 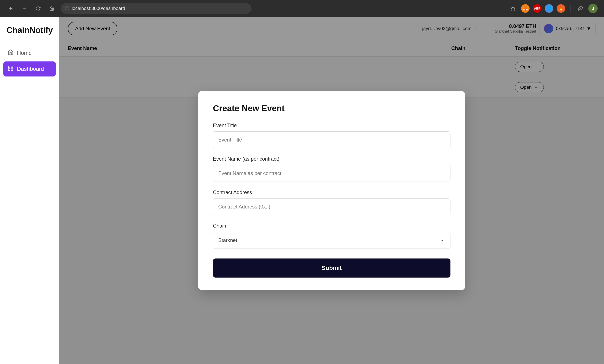 I want to click on refresh-button, so click(x=38, y=9).